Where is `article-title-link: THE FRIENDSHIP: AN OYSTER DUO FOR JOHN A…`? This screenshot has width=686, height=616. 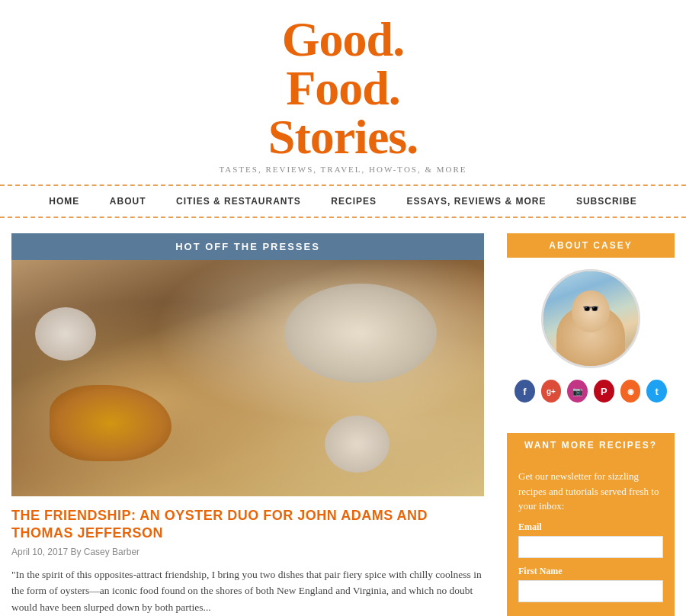
article-title-link: THE FRIENDSHIP: AN OYSTER DUO FOR JOHN A… is located at coordinates (220, 525).